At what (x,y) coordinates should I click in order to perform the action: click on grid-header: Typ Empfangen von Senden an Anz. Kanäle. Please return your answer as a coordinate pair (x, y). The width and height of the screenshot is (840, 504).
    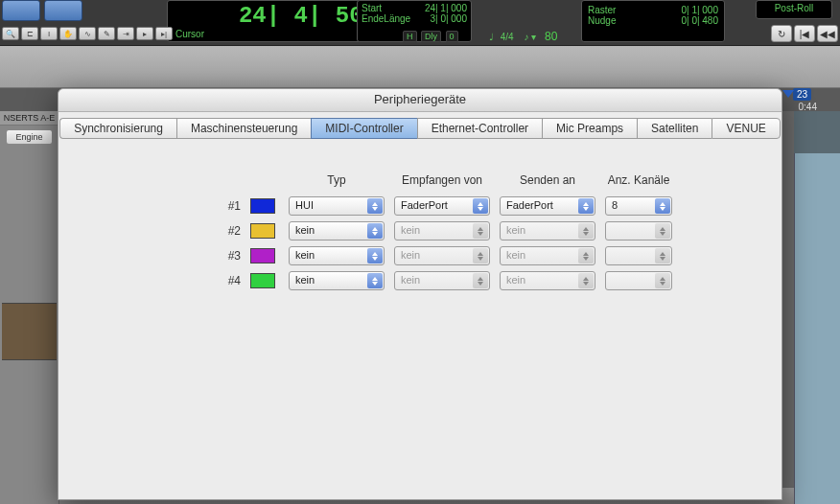
    Looking at the image, I should click on (492, 180).